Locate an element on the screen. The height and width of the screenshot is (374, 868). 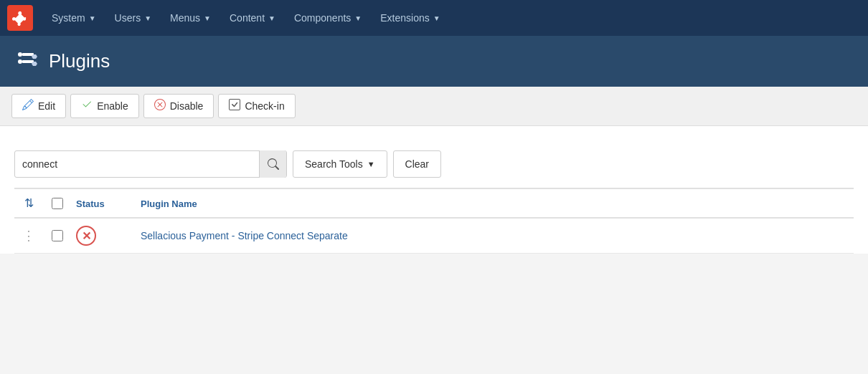
disable-label: Disable is located at coordinates (187, 106).